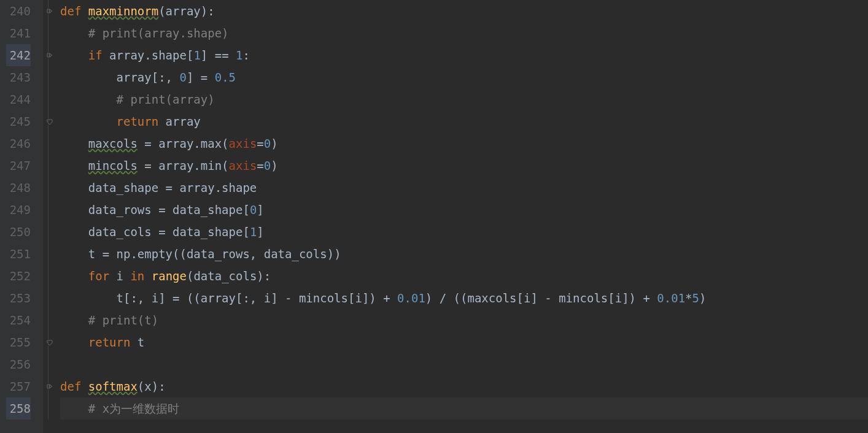 This screenshot has width=868, height=433. I want to click on line-number: 242, so click(18, 55).